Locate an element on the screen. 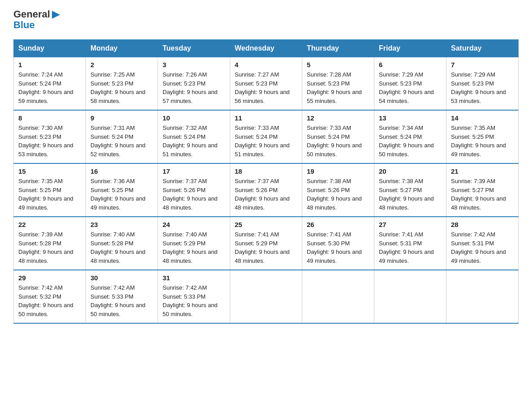  sunrise-label: Sunrise: 7:39 AM is located at coordinates (473, 181).